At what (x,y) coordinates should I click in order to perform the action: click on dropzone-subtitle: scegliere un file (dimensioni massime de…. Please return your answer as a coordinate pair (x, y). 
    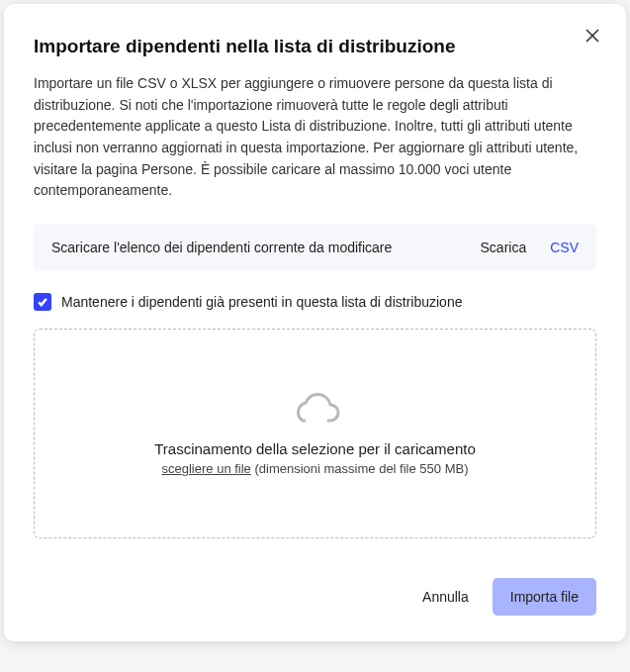
    Looking at the image, I should click on (315, 469).